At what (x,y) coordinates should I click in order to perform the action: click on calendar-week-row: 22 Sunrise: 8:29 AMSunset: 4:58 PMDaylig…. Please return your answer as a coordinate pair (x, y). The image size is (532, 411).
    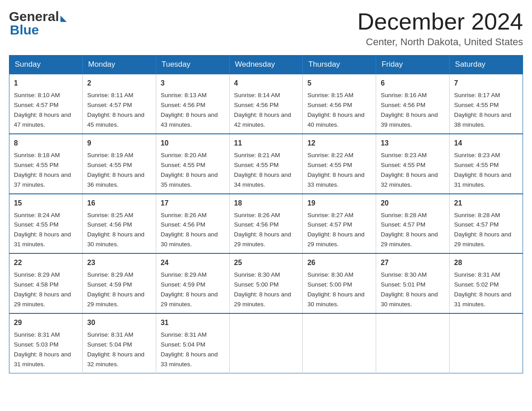
    Looking at the image, I should click on (266, 283).